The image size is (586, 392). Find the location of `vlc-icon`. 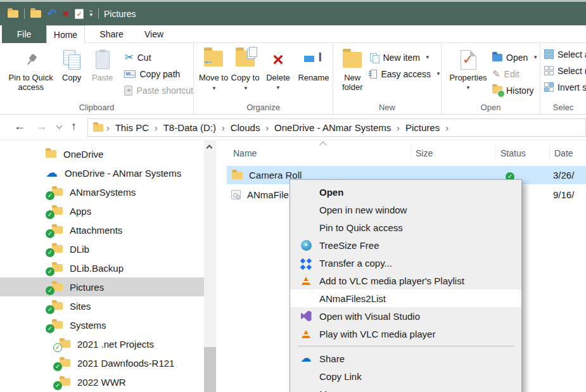

vlc-icon is located at coordinates (306, 334).